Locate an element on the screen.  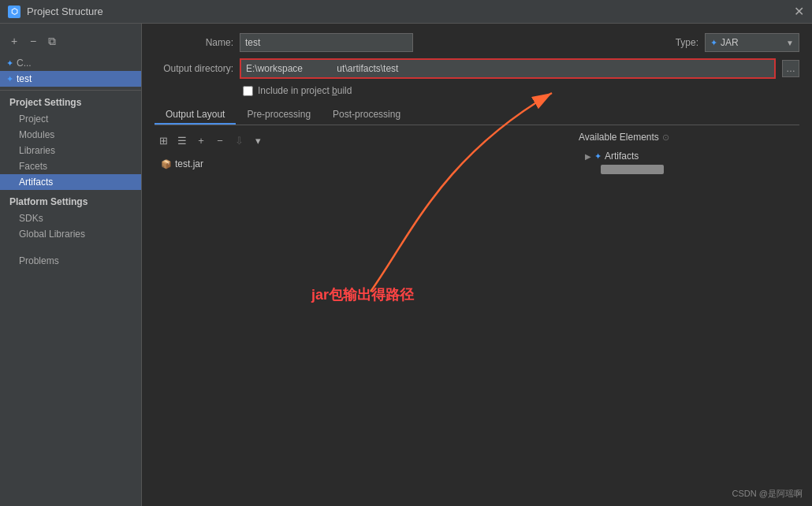
jar-icon: 📦 is located at coordinates (166, 164).